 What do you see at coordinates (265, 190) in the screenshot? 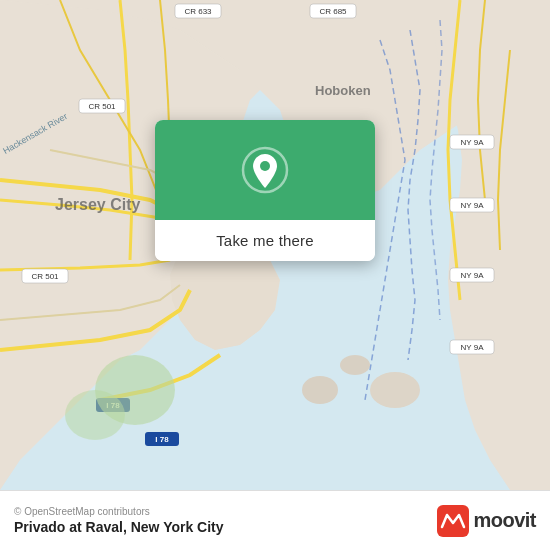
I see `popup-card: Take me there` at bounding box center [265, 190].